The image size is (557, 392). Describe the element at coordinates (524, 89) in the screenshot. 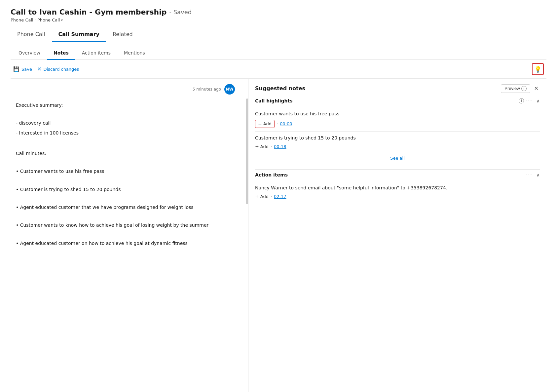

I see `preview-info-icon: i` at that location.